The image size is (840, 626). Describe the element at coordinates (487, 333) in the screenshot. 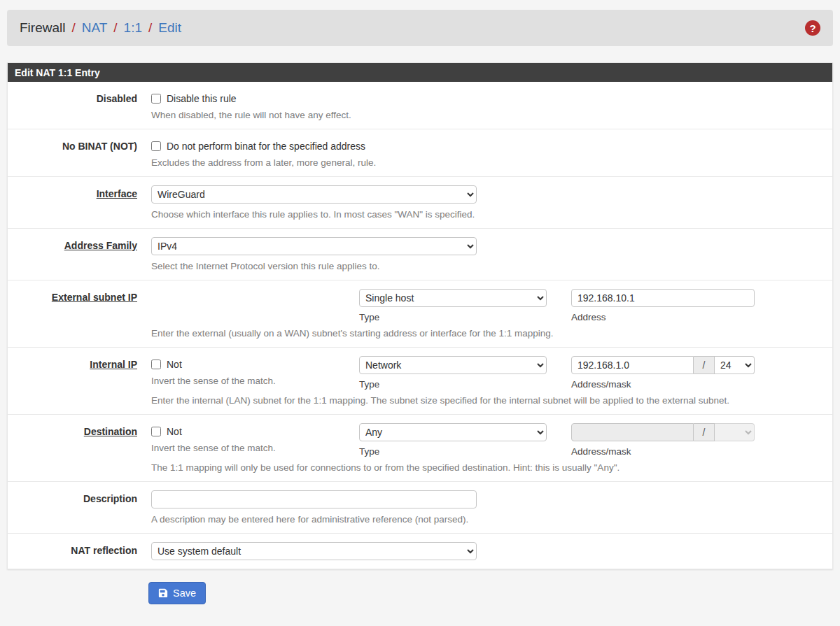

I see `external-help-text: Enter the external (usually on a WAN) su…` at that location.